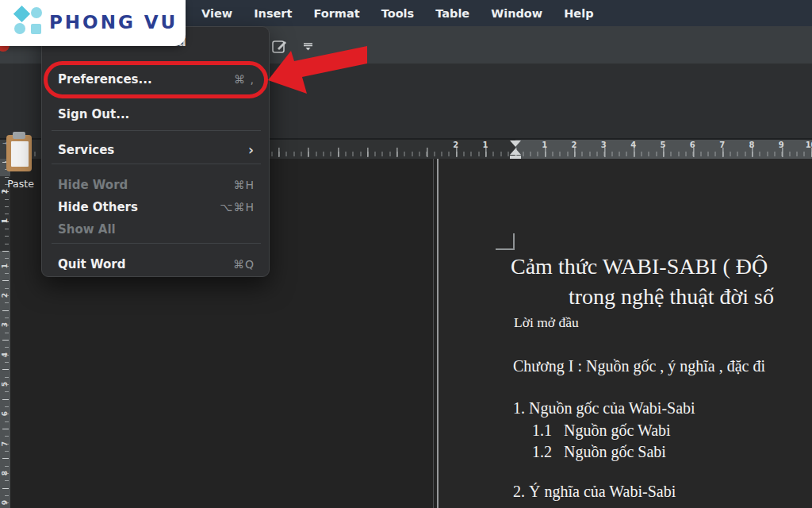 The width and height of the screenshot is (812, 508). What do you see at coordinates (156, 114) in the screenshot?
I see `menu-item-sign-out: Sign Out...` at bounding box center [156, 114].